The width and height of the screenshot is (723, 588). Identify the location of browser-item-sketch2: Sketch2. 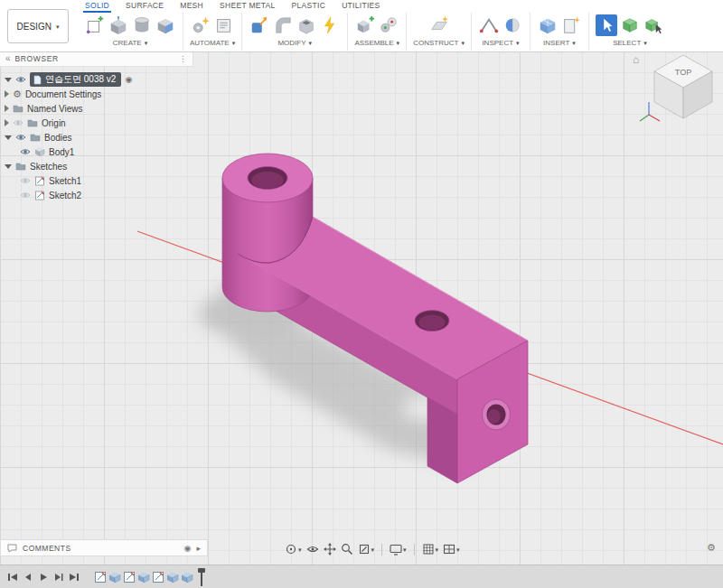
(99, 195).